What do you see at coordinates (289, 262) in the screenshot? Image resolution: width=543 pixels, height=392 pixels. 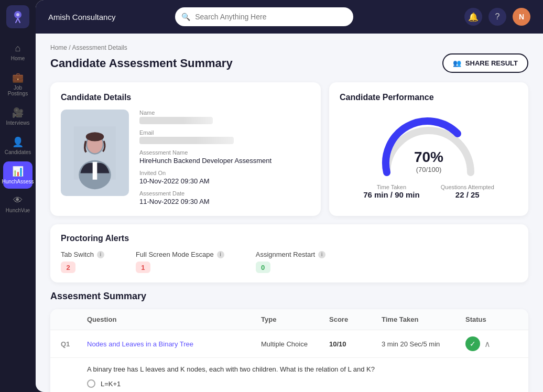 I see `proctoring-alerts-row: Tab Switch i 2 Full Screen Mode Escape i…` at bounding box center [289, 262].